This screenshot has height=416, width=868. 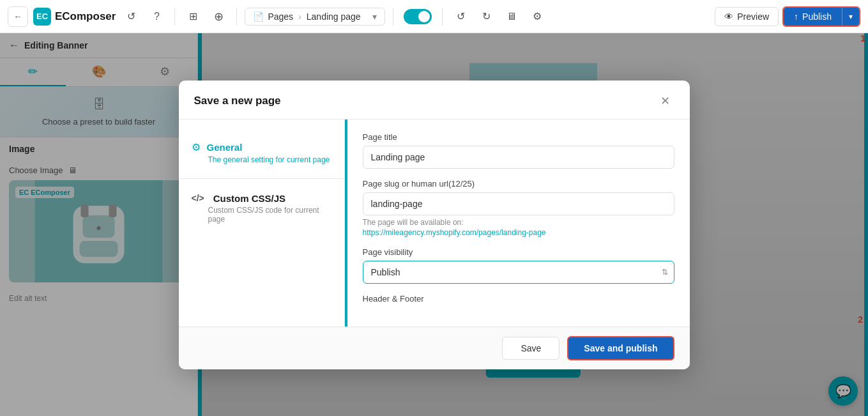 What do you see at coordinates (270, 160) in the screenshot?
I see `nav-general-desc: The general setting for current page` at bounding box center [270, 160].